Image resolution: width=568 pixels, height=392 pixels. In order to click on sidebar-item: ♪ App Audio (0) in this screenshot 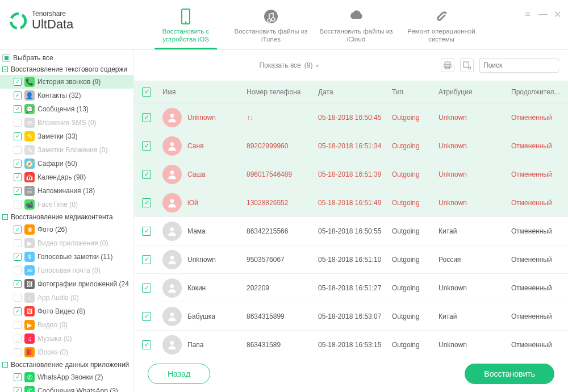, I will do `click(67, 298)`.